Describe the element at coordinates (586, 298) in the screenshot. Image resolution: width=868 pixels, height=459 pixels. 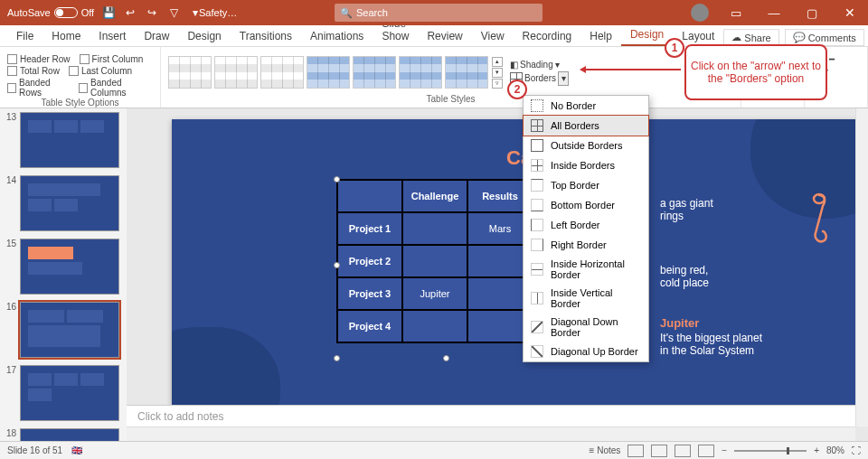
I see `menu-inside-vertical-border: Inside Vertical Border` at that location.